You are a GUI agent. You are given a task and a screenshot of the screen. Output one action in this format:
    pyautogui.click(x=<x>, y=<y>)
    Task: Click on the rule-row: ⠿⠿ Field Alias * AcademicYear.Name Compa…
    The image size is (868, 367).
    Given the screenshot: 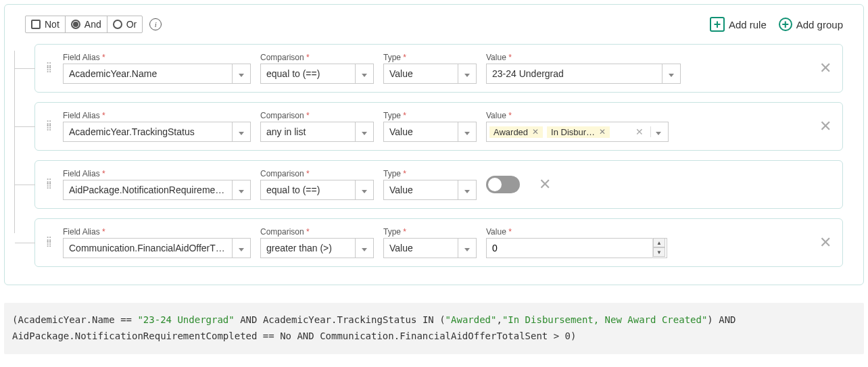 What is the action you would take?
    pyautogui.click(x=439, y=68)
    